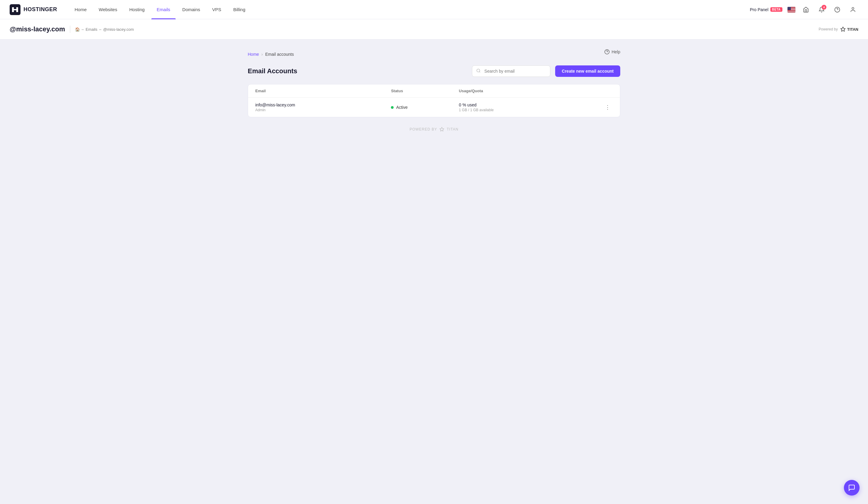 The height and width of the screenshot is (504, 868). What do you see at coordinates (612, 52) in the screenshot?
I see `help-link: Help` at bounding box center [612, 52].